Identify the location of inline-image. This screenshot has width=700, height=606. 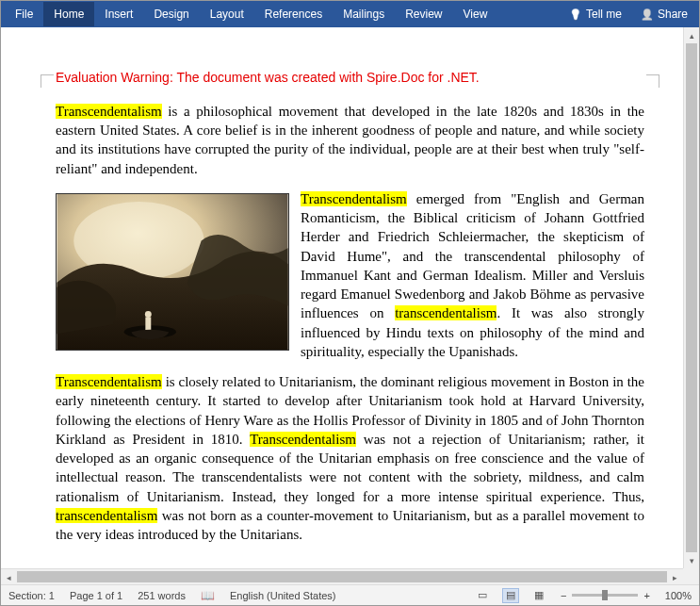
(172, 271).